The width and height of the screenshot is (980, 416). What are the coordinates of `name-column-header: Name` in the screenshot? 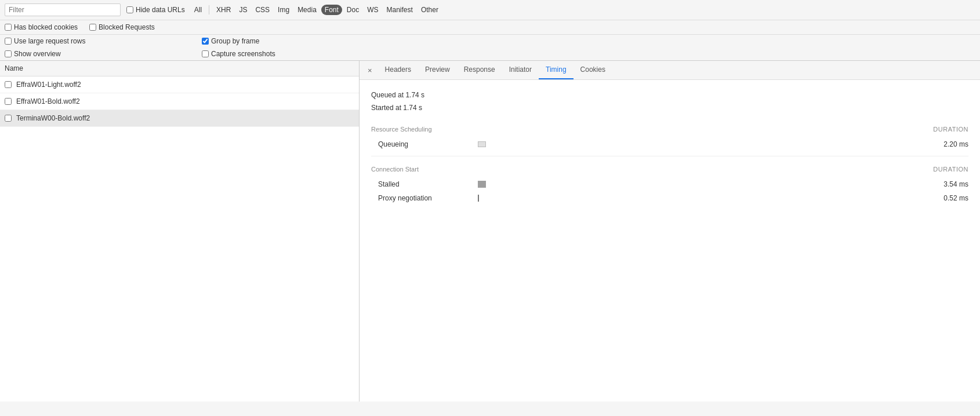 It's located at (180, 68).